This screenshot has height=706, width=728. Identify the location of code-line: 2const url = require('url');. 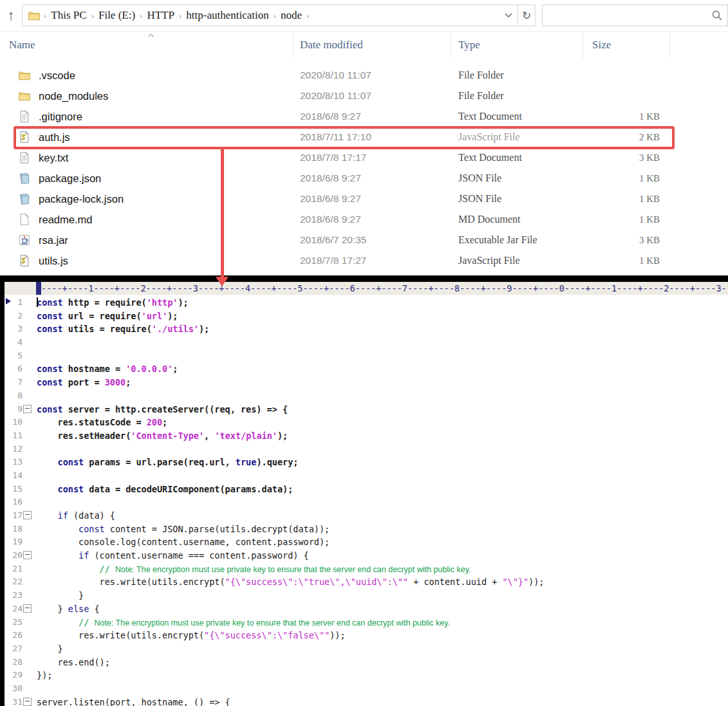
(366, 317).